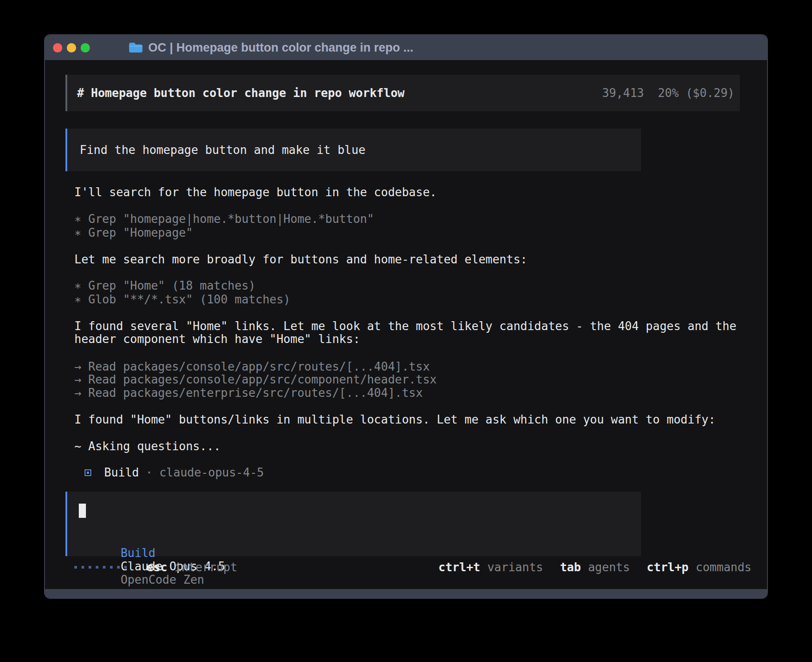 This screenshot has width=812, height=662. Describe the element at coordinates (413, 567) in the screenshot. I see `hint-bar: esc interrupt ctrl+t variants tab agents…` at that location.